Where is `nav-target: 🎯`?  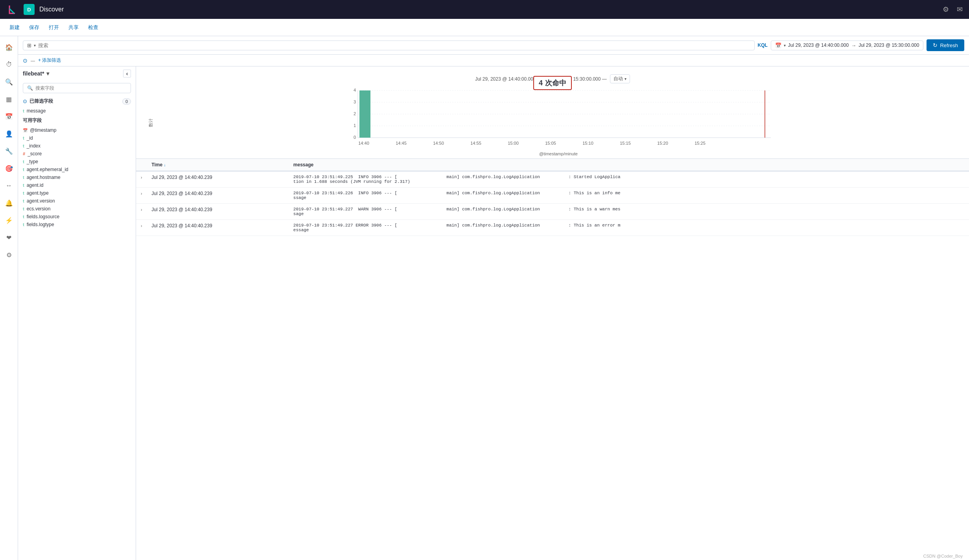 nav-target: 🎯 is located at coordinates (9, 168).